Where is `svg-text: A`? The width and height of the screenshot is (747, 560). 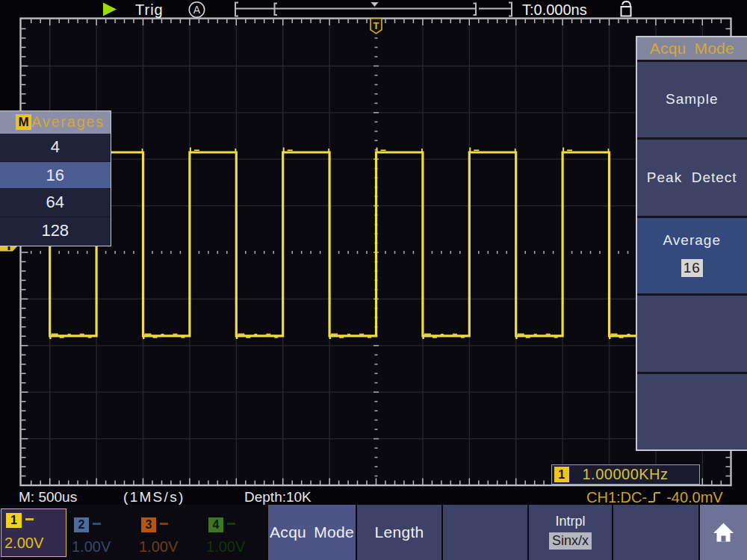
svg-text: A is located at coordinates (197, 10).